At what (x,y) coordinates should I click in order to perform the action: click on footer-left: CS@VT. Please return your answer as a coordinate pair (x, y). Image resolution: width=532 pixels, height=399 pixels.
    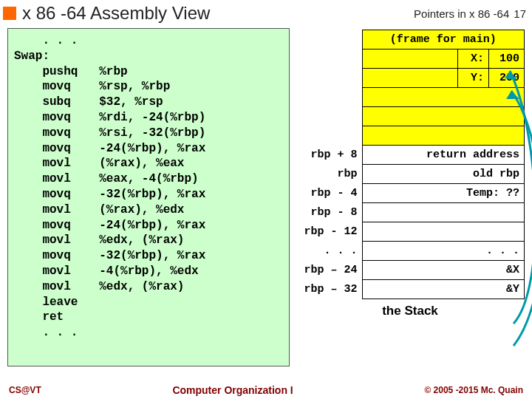
    Looking at the image, I should click on (25, 390).